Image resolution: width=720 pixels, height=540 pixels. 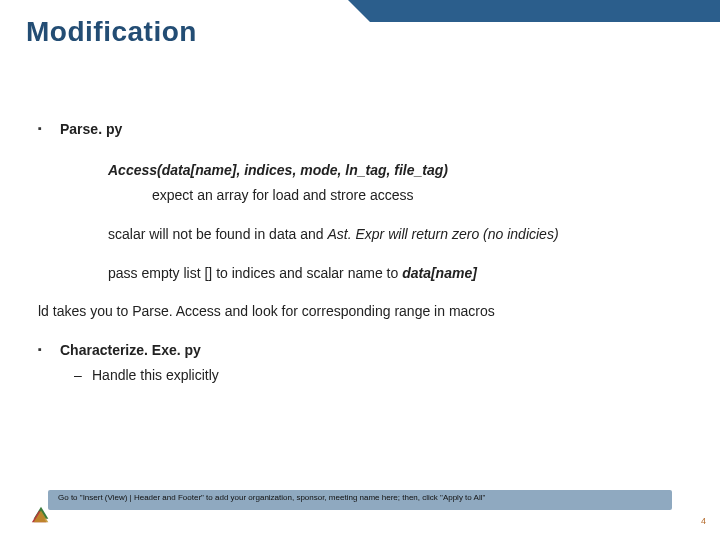 What do you see at coordinates (704, 521) in the screenshot?
I see `page-number: 4` at bounding box center [704, 521].